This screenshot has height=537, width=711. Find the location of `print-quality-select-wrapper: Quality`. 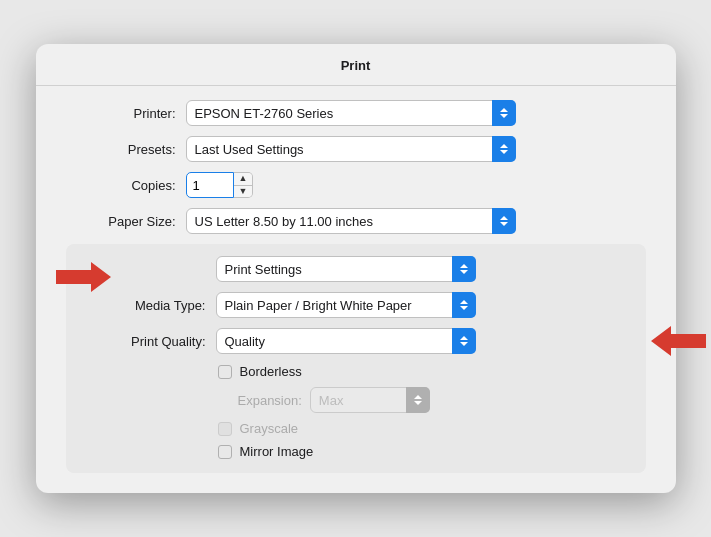

print-quality-select-wrapper: Quality is located at coordinates (346, 341).